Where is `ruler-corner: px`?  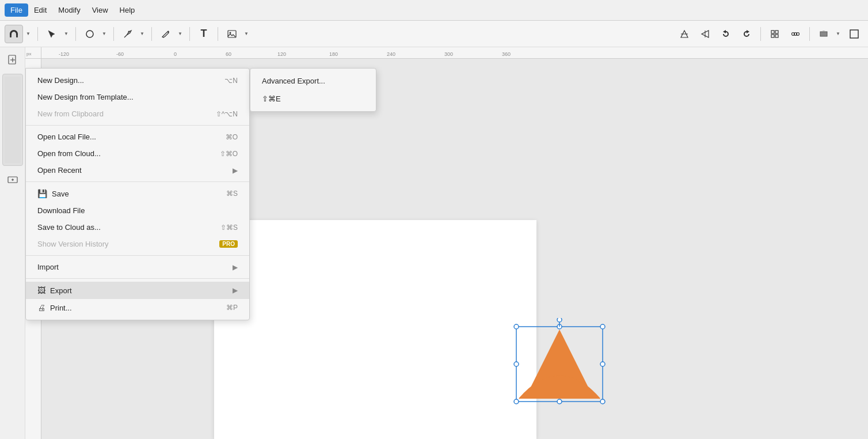 ruler-corner: px is located at coordinates (33, 53).